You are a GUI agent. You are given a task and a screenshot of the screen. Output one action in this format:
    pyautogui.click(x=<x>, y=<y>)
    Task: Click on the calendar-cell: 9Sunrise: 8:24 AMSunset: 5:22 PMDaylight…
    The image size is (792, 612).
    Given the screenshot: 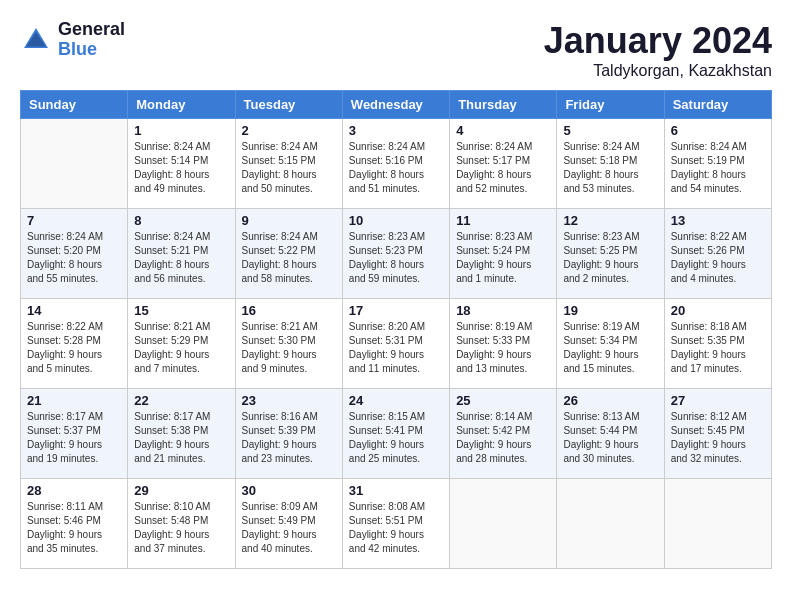 What is the action you would take?
    pyautogui.click(x=288, y=254)
    